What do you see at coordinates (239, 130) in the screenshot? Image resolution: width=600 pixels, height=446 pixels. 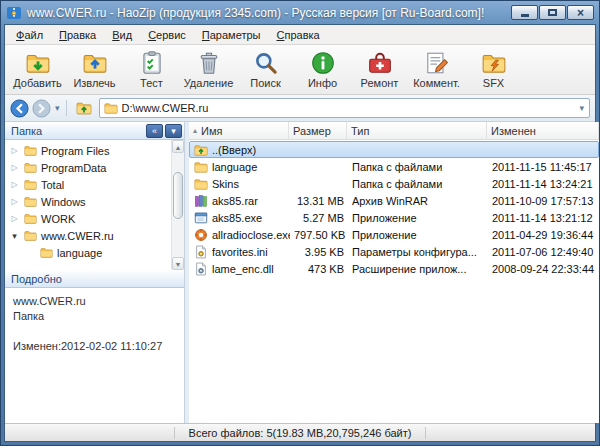 I see `column-header-0: ▴Имя` at bounding box center [239, 130].